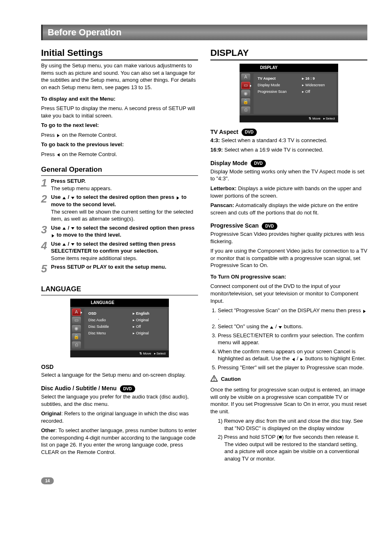 The width and height of the screenshot is (392, 555). Describe the element at coordinates (272, 327) in the screenshot. I see `up-arrow-icon` at that location.